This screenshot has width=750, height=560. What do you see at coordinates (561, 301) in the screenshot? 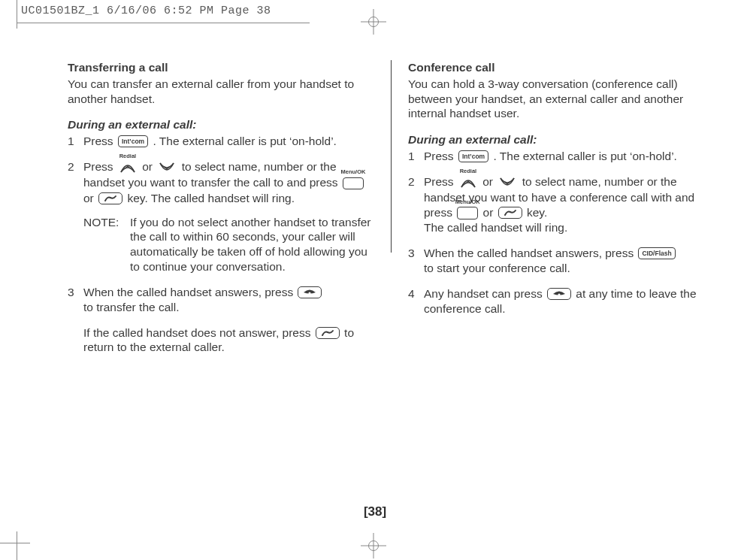
I see `step-4: 4 Any handset can press at any time to l…` at bounding box center [561, 301].